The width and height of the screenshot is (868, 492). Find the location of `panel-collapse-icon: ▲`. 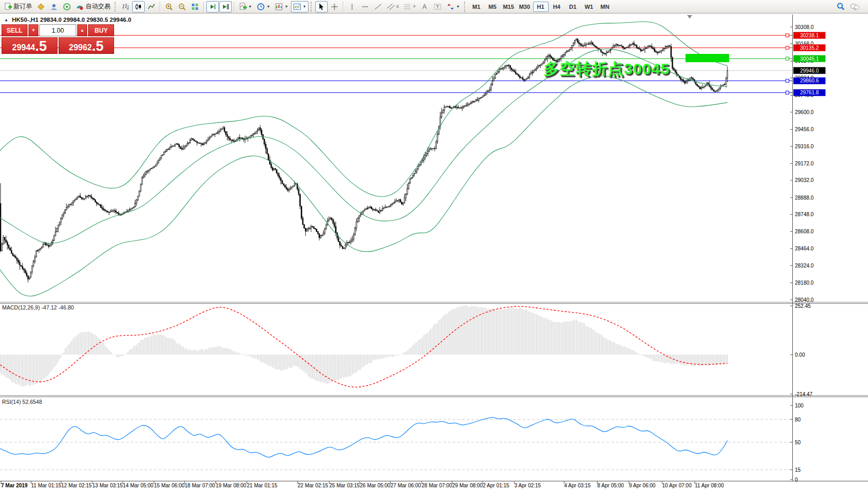

panel-collapse-icon: ▲ is located at coordinates (6, 20).